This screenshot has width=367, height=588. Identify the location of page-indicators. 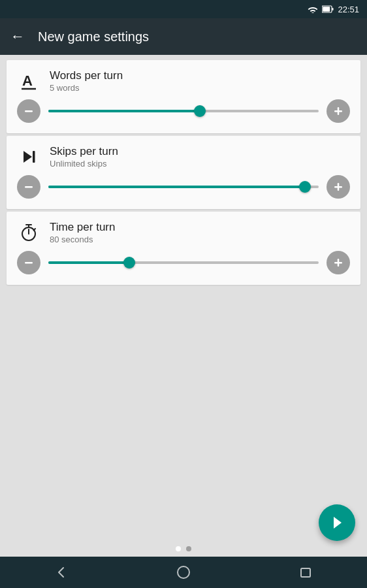
(184, 549).